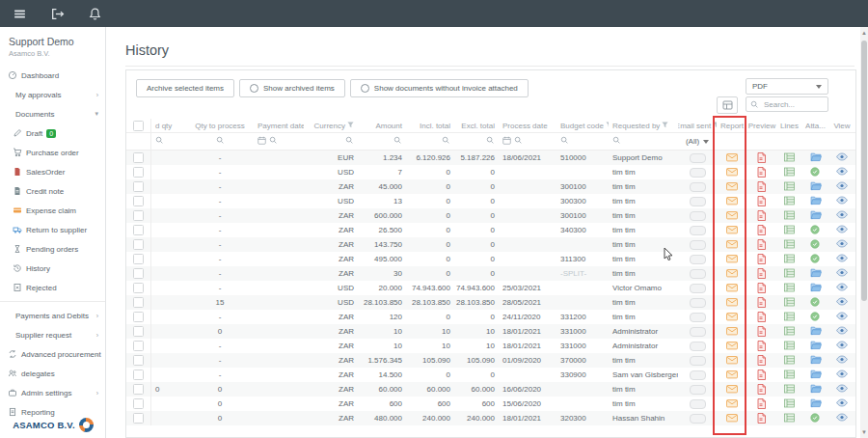  I want to click on filter-cell-process-date, so click(528, 141).